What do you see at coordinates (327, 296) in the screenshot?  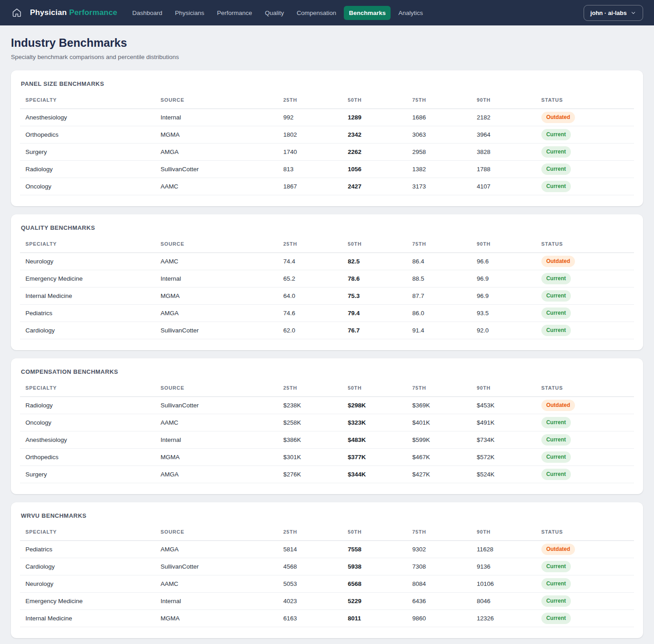 I see `table-body: NeurologyAAMC74.482.586.496.6OutdatedEme…` at bounding box center [327, 296].